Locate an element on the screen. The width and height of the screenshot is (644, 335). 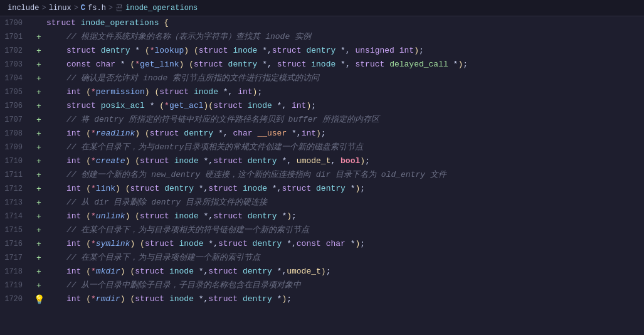
line-number-1714: 1714 is located at coordinates (16, 216).